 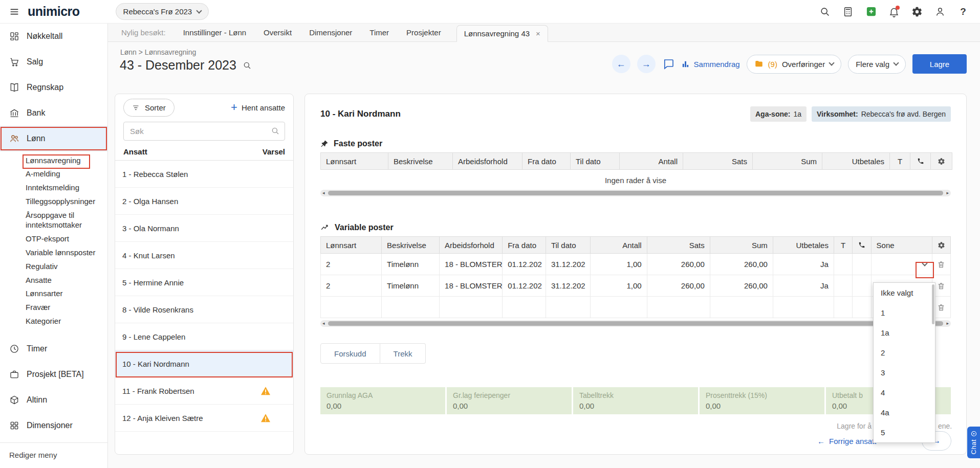 I want to click on employee-list-item: 9 - Lene Cappelen, so click(x=204, y=337).